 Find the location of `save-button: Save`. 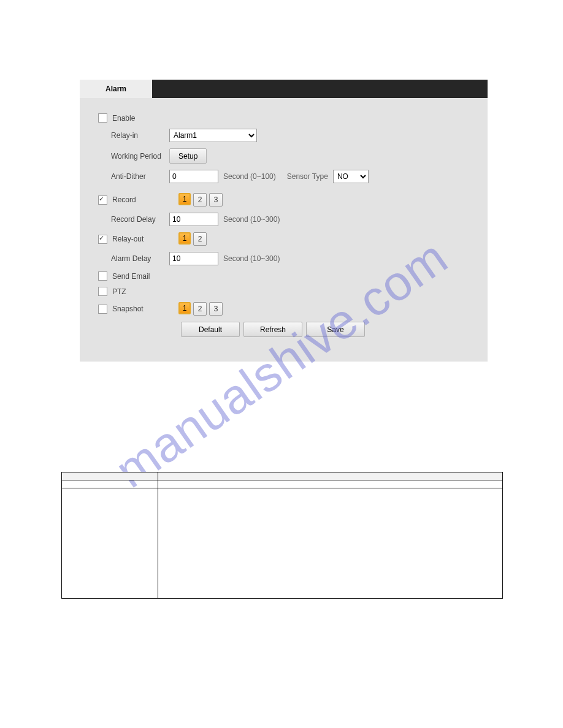

save-button: Save is located at coordinates (335, 330).